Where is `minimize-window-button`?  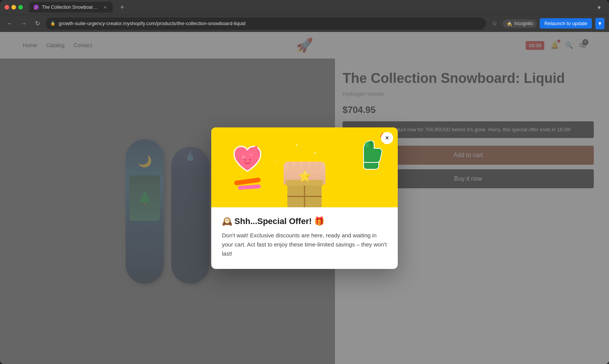 minimize-window-button is located at coordinates (14, 7).